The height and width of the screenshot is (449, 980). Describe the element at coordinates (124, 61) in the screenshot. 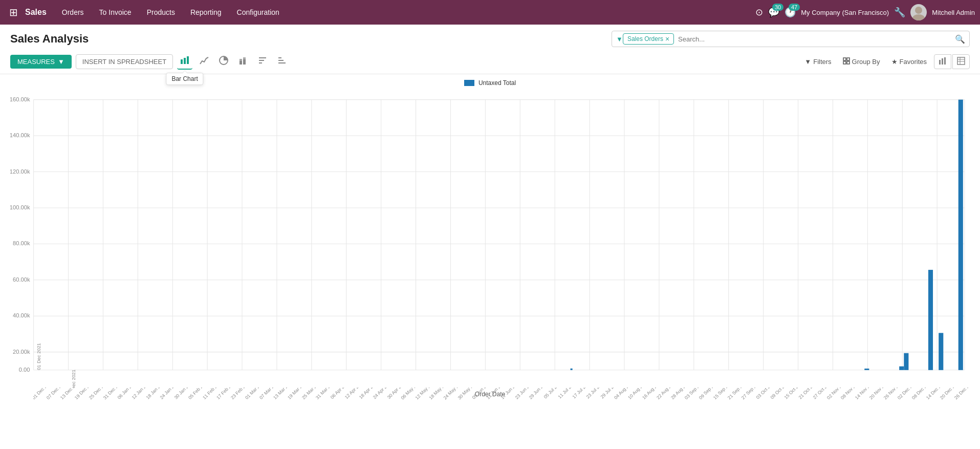

I see `insert-spreadsheet-button: INSERT IN SPREADSHEET` at that location.